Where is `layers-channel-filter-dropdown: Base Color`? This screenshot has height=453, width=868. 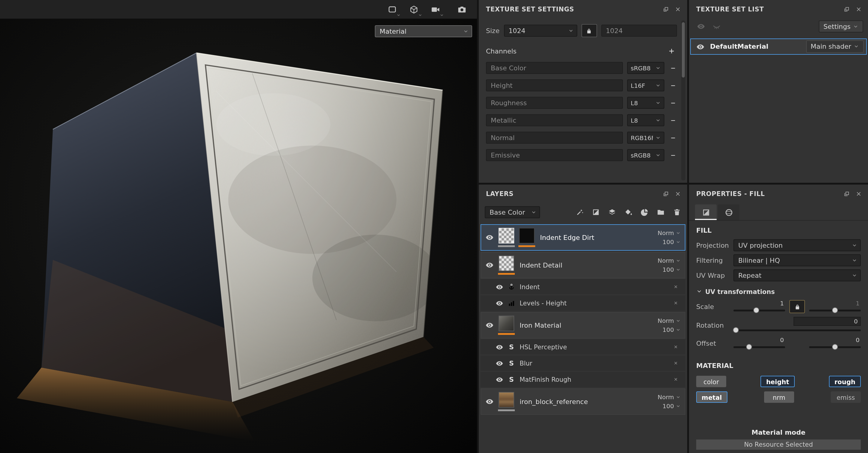
layers-channel-filter-dropdown: Base Color is located at coordinates (513, 212).